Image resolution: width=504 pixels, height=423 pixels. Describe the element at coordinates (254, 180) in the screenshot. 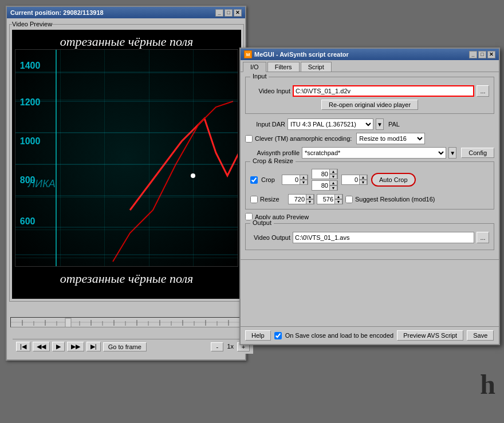

I see `crop-checkbox` at that location.